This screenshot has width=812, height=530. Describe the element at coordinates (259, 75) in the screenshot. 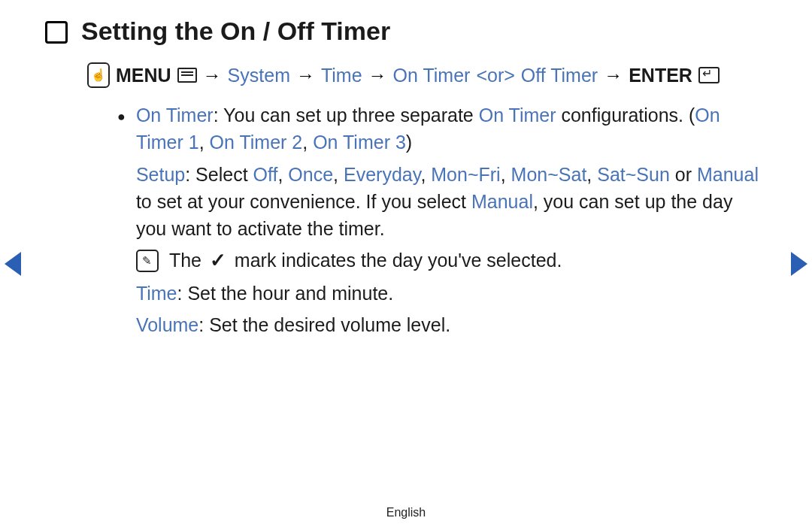

I see `breadcrumb-system: System` at that location.